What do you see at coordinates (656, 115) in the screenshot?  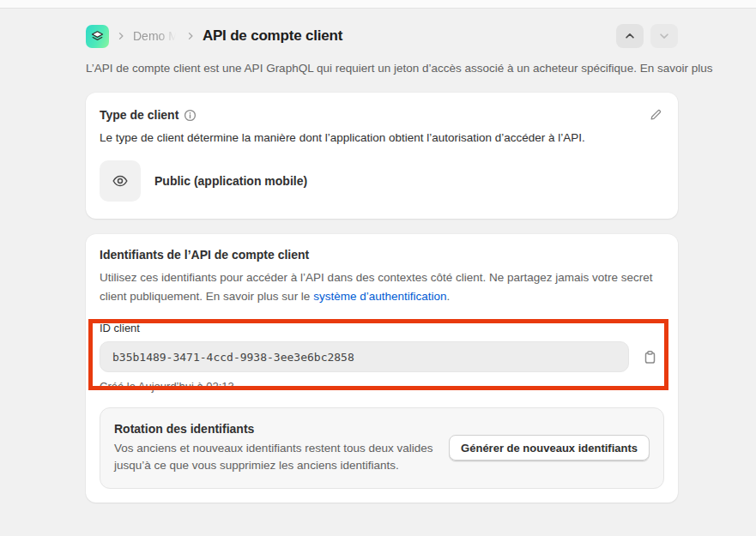 I see `edit-button` at bounding box center [656, 115].